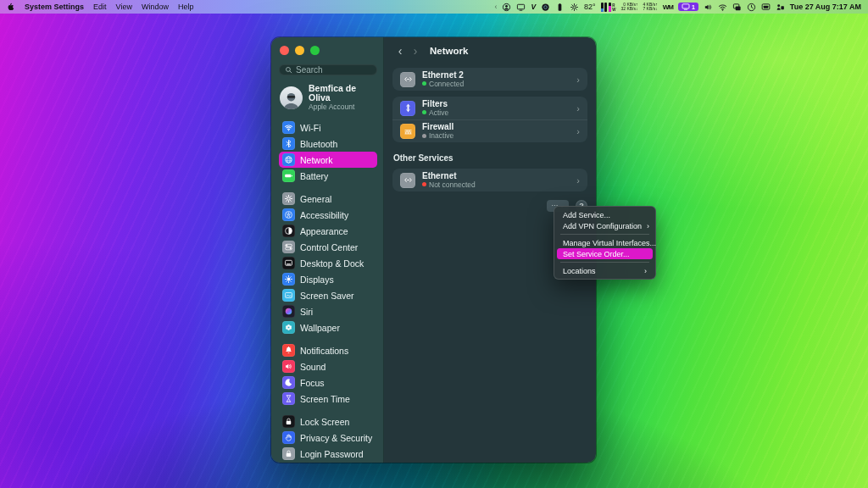  What do you see at coordinates (605, 271) in the screenshot?
I see `menu-item-locations: Locations ›` at bounding box center [605, 271].